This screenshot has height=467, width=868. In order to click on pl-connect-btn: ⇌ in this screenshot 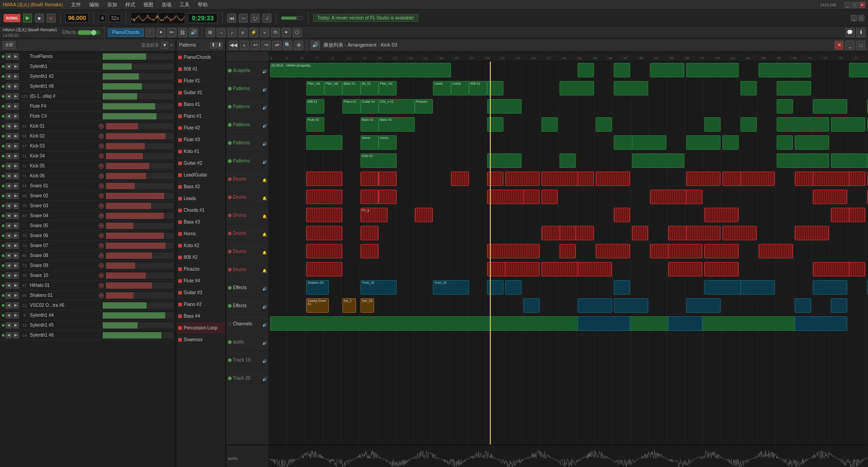, I will do `click(277, 45)`.